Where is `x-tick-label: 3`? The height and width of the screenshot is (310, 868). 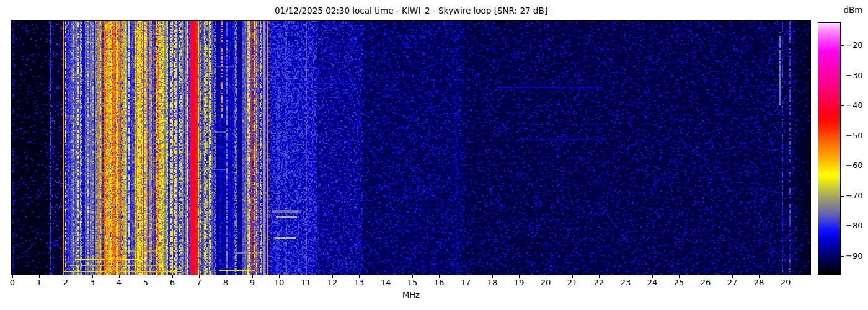
x-tick-label: 3 is located at coordinates (92, 283).